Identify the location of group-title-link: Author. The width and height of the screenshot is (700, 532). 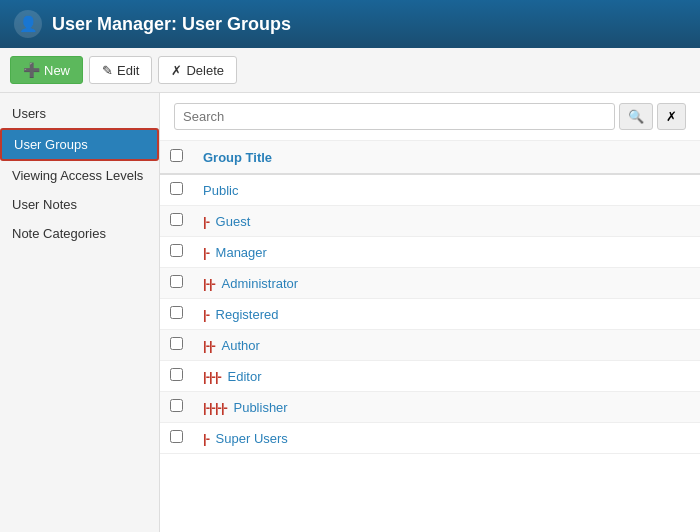
(241, 346).